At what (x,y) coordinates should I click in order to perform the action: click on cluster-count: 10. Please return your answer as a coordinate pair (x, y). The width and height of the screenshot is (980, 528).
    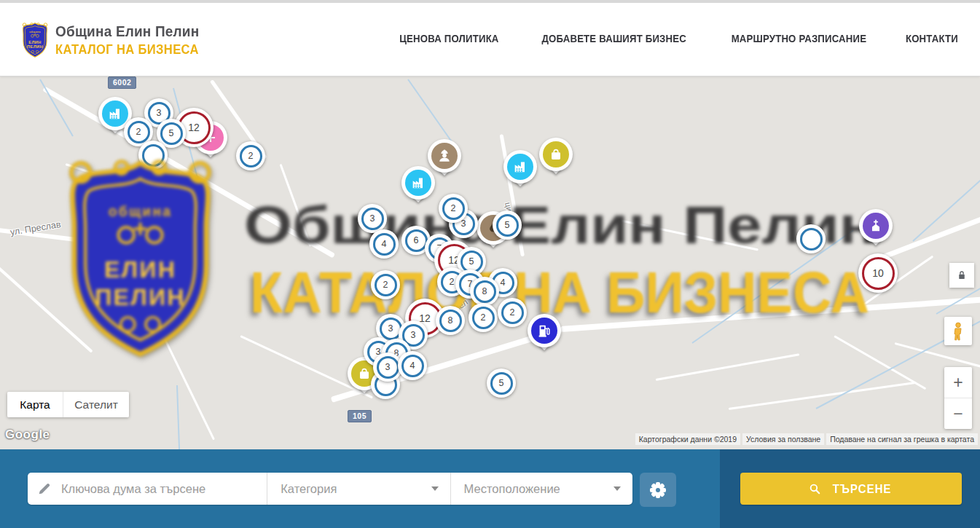
    Looking at the image, I should click on (878, 273).